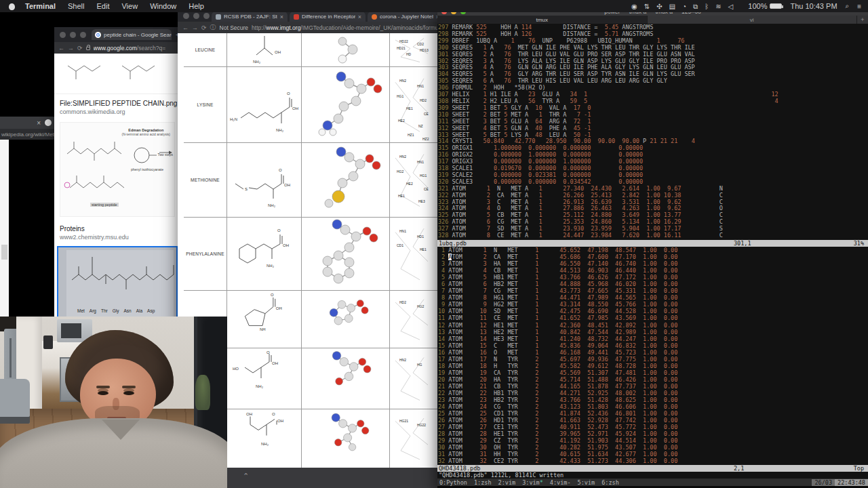  I want to click on tmux-status-bar: 0:Python1:zsh2:vim3:vim*4:vim-5:vim6:zsh…, so click(652, 483).